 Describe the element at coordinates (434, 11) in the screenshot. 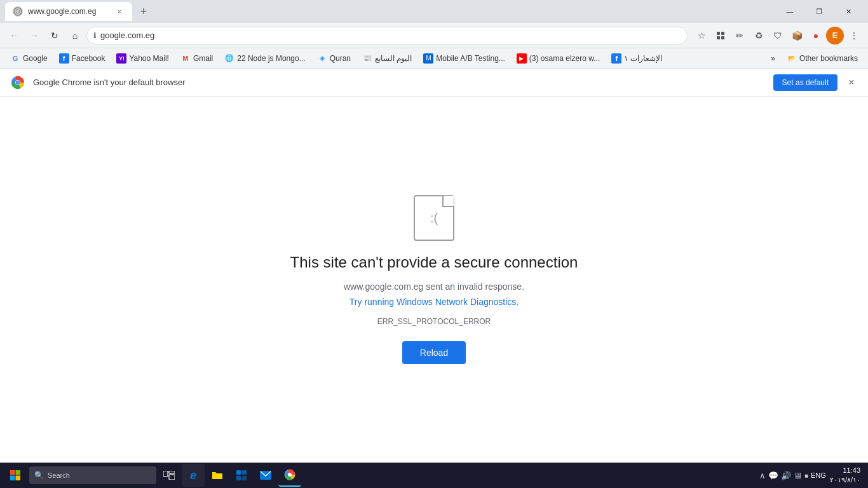

I see `title-bar: www.google.com.eg × + — ❐ ✕` at that location.